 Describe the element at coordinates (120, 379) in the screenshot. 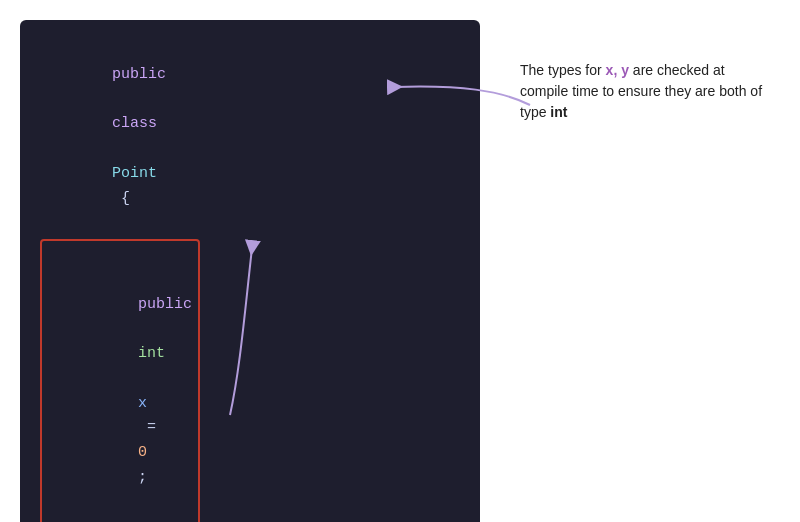

I see `code-line-2: public int x = 0 ;` at that location.